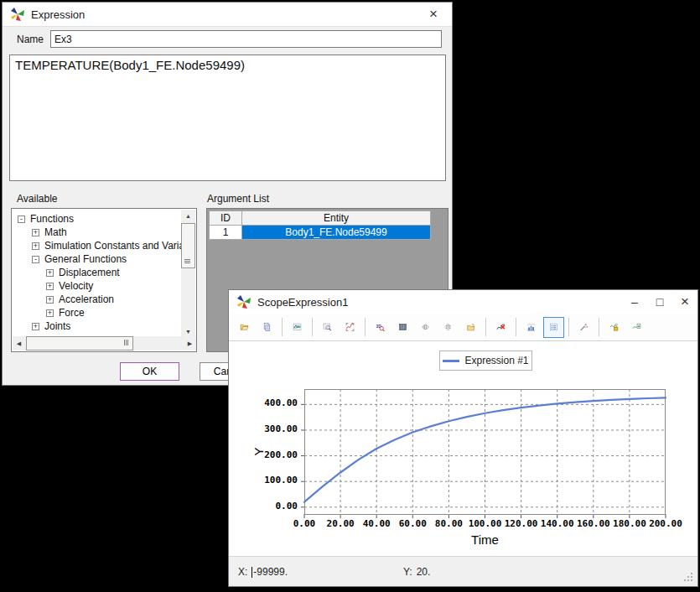 The image size is (700, 592). I want to click on zoom-curve-icon, so click(350, 327).